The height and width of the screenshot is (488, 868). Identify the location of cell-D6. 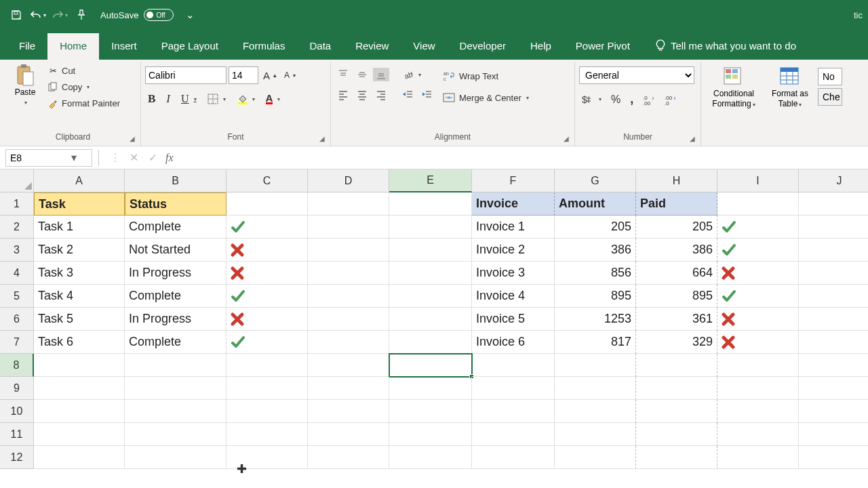
(349, 319).